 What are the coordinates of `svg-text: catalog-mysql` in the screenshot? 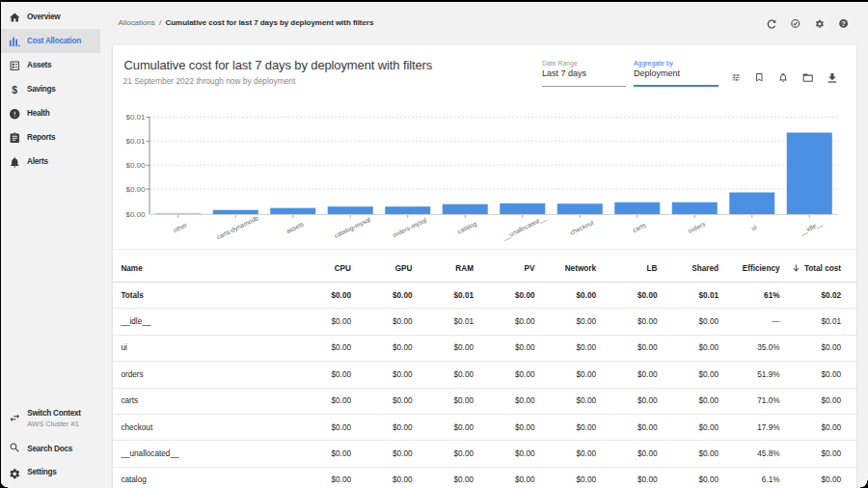 It's located at (353, 228).